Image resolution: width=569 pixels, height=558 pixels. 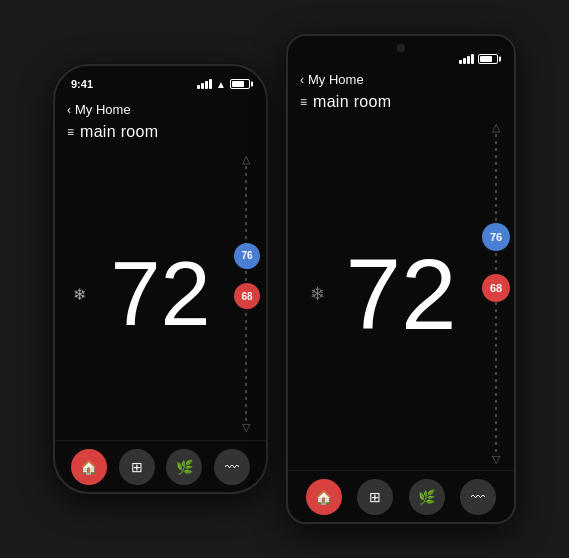 I want to click on room-title-android: main room, so click(x=352, y=102).